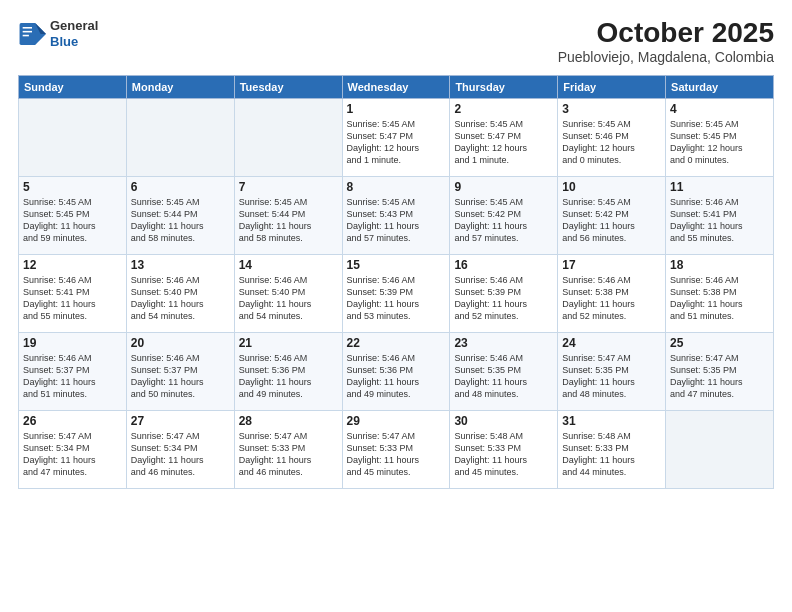  Describe the element at coordinates (396, 215) in the screenshot. I see `calendar-cell: 8Sunrise: 5:45 AM Sunset: 5:43 PM Daylig…` at that location.